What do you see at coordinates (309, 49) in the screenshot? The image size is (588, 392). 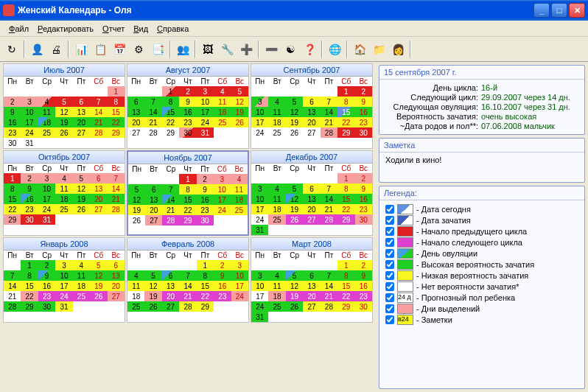 I see `toolbar-btn-14: ❓` at bounding box center [309, 49].